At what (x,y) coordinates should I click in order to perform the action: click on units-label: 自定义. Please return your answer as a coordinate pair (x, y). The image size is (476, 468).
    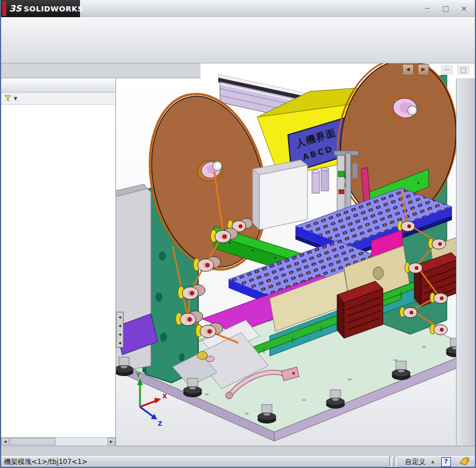
    Looking at the image, I should click on (415, 462).